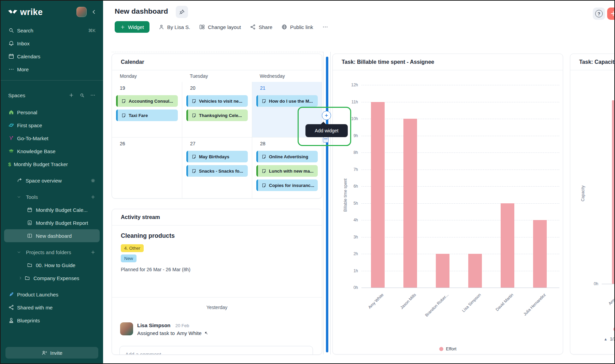  What do you see at coordinates (52, 278) in the screenshot?
I see `sidebar-item-company-expenses: Company Expenses` at bounding box center [52, 278].